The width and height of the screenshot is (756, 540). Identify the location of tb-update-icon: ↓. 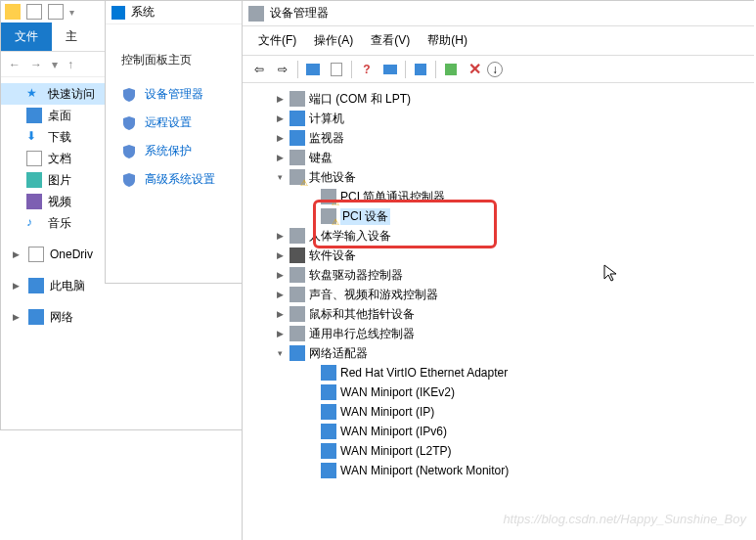
(495, 69).